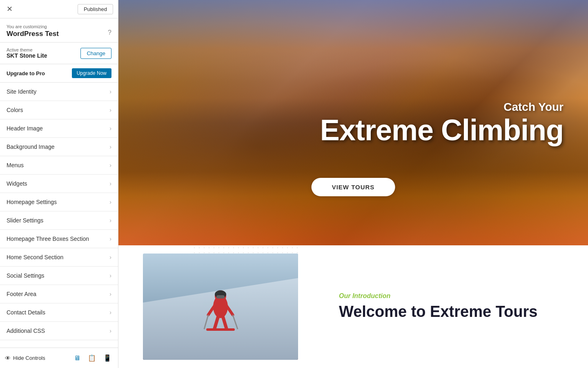 The width and height of the screenshot is (588, 368). Describe the element at coordinates (59, 294) in the screenshot. I see `menu-item-footer-area: Footer Area ›` at that location.